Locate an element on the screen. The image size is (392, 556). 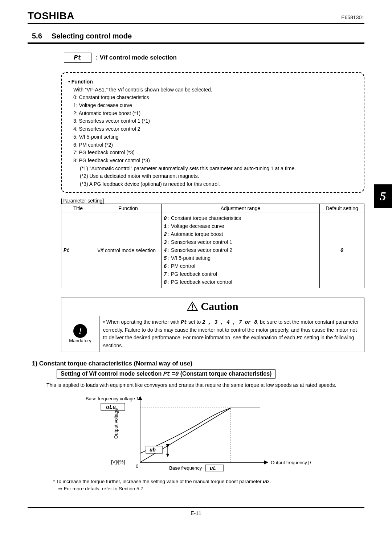
subsection-heading: 1) Constant torque characteristics (Norm… is located at coordinates (198, 364).